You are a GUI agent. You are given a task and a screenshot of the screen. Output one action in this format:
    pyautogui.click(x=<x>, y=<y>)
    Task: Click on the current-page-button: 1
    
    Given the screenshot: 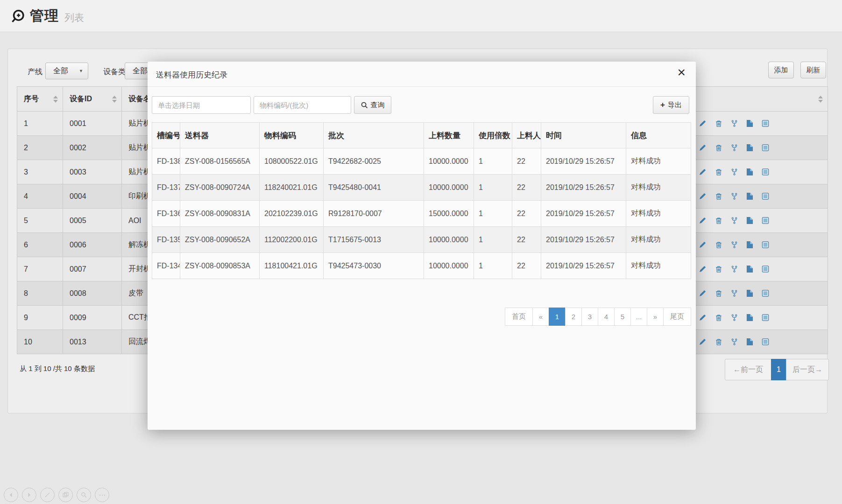 What is the action you would take?
    pyautogui.click(x=779, y=370)
    